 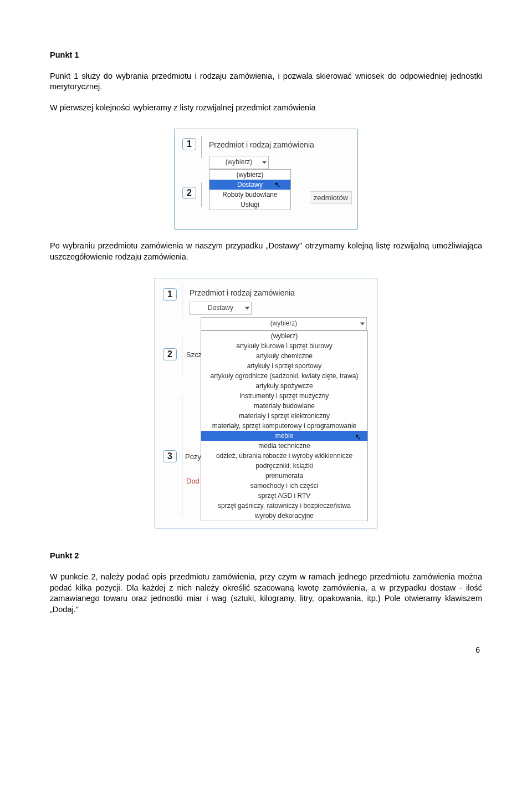 What do you see at coordinates (284, 376) in the screenshot?
I see `list-item: artykuły ogrodnicze (sadzonki, kwiaty ci…` at bounding box center [284, 376].